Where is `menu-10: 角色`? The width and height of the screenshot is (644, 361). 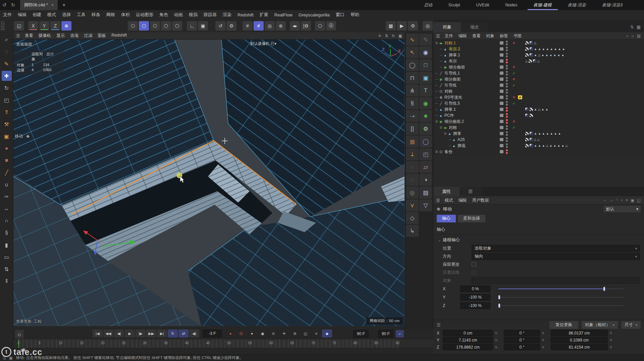 menu-10: 角色 is located at coordinates (164, 15).